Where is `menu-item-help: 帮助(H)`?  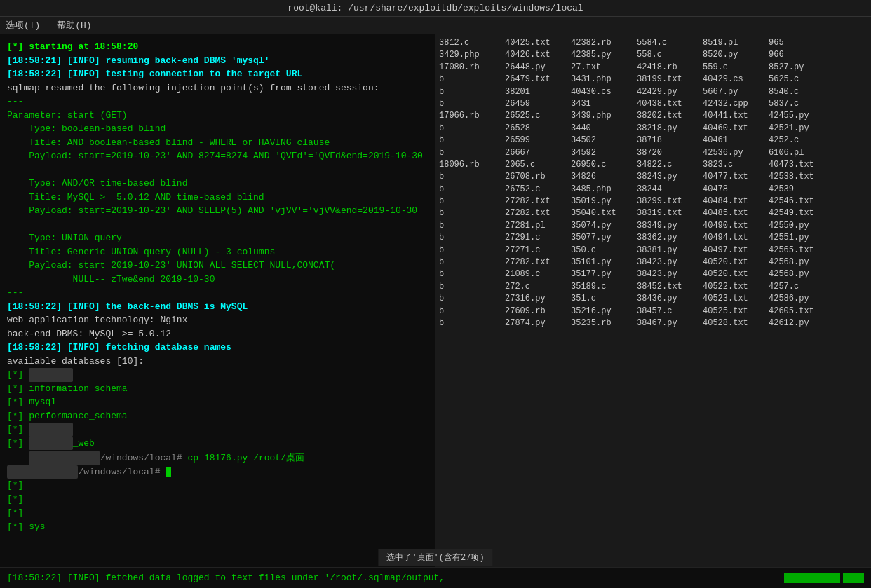 menu-item-help: 帮助(H) is located at coordinates (74, 25).